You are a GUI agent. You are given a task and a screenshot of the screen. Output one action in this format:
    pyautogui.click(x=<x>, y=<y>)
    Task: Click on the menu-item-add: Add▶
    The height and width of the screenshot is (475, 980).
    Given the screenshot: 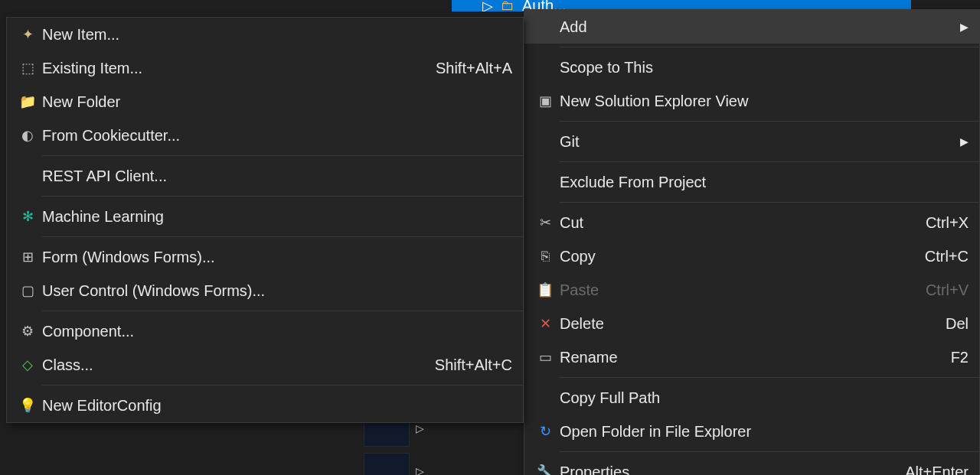 What is the action you would take?
    pyautogui.click(x=752, y=27)
    